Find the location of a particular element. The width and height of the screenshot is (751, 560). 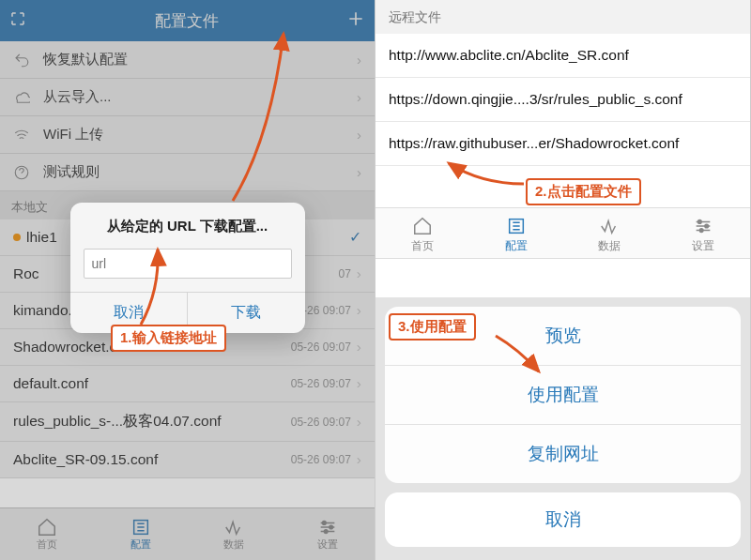

sheet-use-config: 使用配置 is located at coordinates (563, 396).